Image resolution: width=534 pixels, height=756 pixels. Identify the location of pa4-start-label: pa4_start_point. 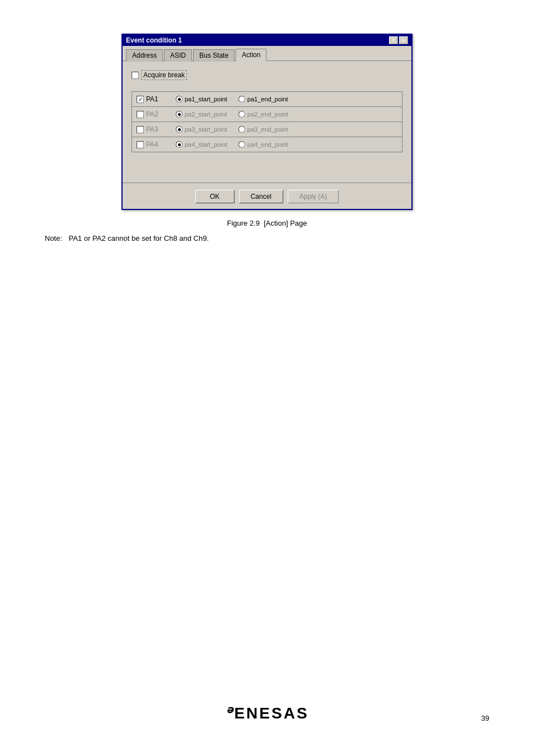
(206, 144).